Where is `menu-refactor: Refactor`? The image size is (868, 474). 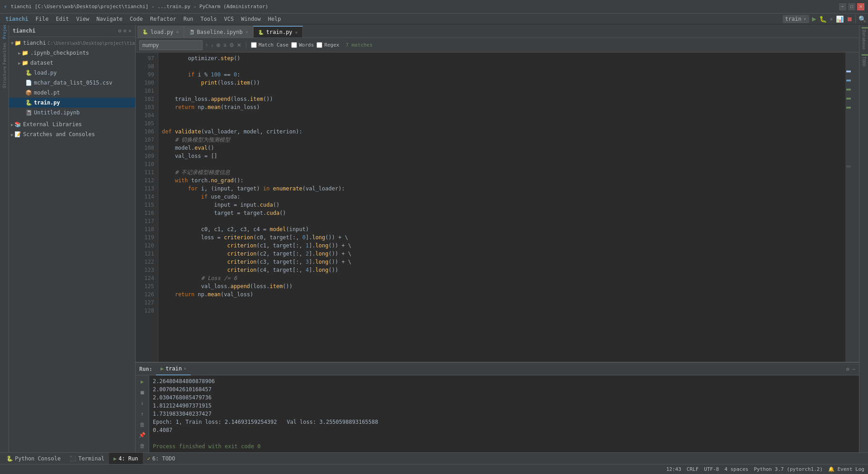
menu-refactor: Refactor is located at coordinates (163, 19).